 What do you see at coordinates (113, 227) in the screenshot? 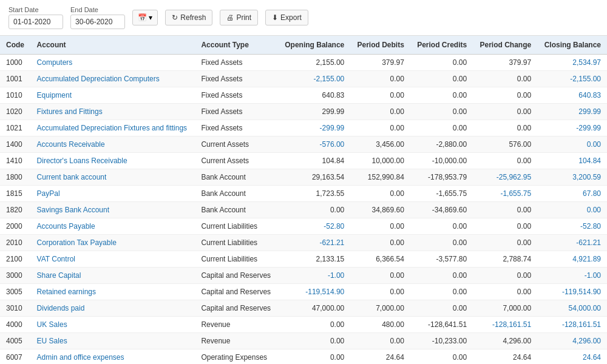
I see `cell-account: Accounts Payable` at bounding box center [113, 227].